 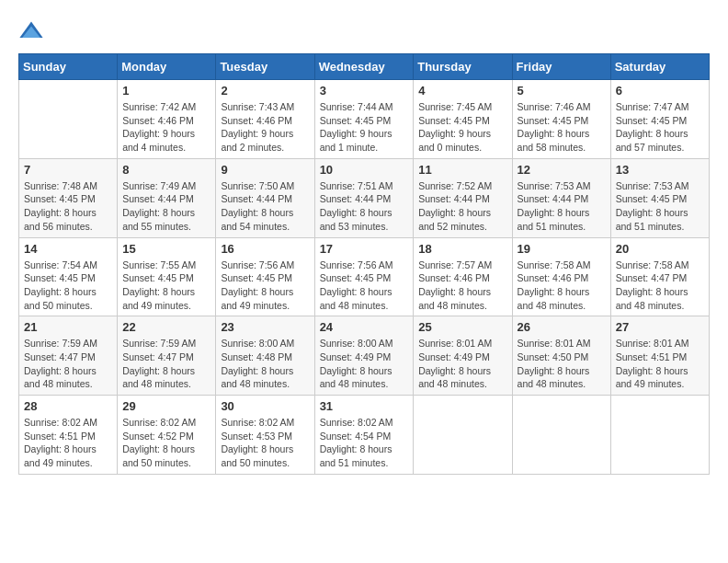 What do you see at coordinates (660, 198) in the screenshot?
I see `calendar-cell: 13Sunrise: 7:53 AMSunset: 4:45 PMDayligh…` at bounding box center [660, 198].